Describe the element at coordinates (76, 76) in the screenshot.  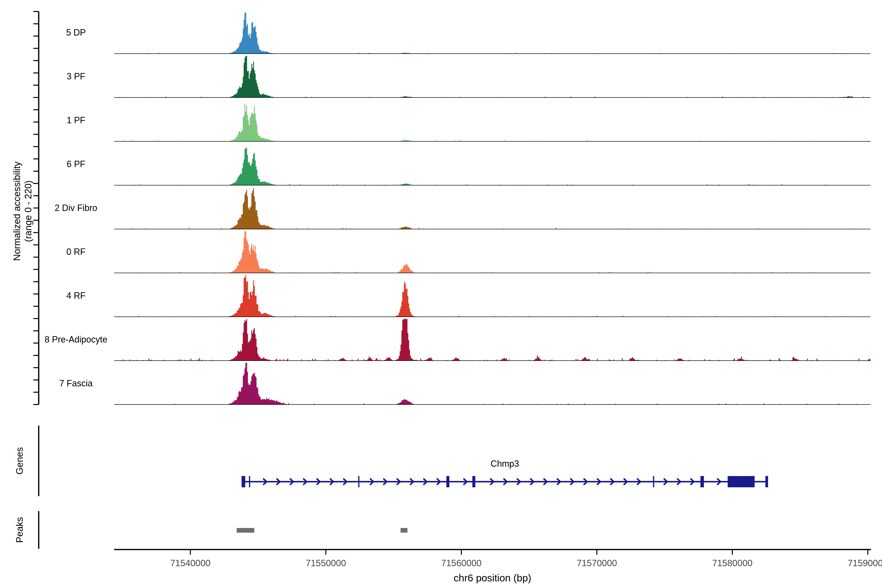
I see `track-label-3-PF: 3 PF` at that location.